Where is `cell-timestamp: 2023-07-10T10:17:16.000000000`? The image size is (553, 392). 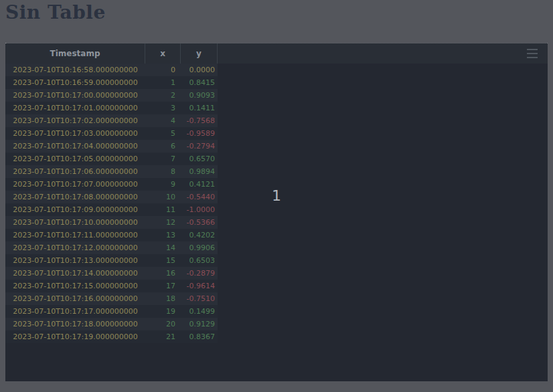
cell-timestamp: 2023-07-10T10:17:16.000000000 is located at coordinates (75, 298).